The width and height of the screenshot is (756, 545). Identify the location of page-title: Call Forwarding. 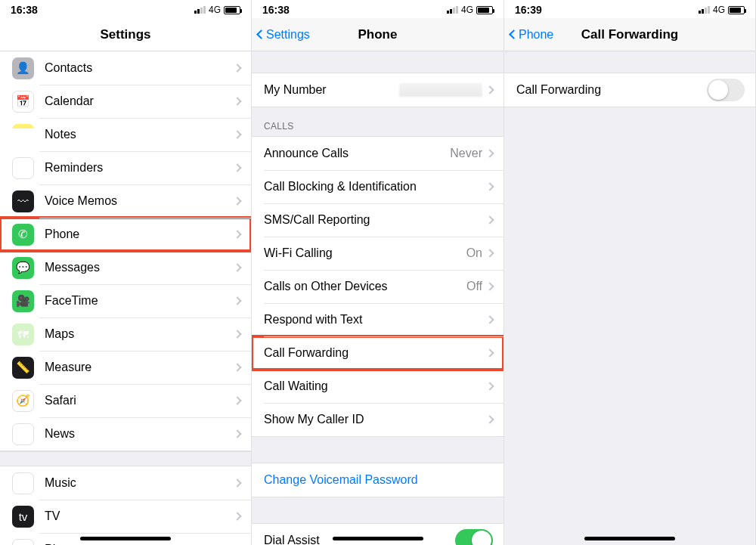
(630, 35).